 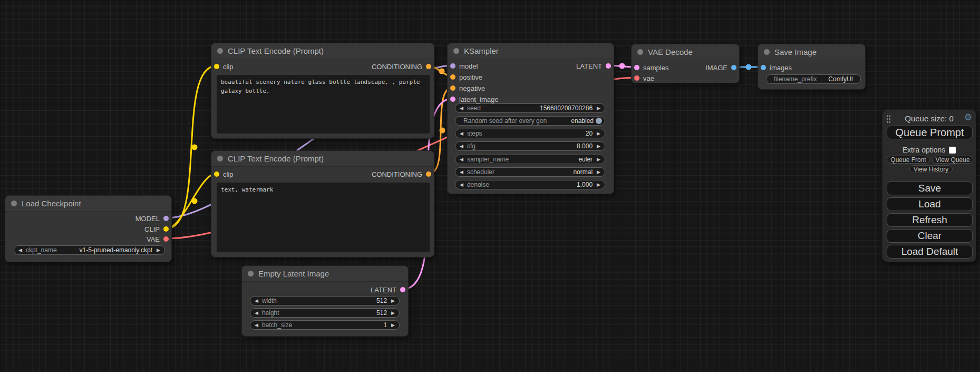 I want to click on model-input-dot, so click(x=453, y=66).